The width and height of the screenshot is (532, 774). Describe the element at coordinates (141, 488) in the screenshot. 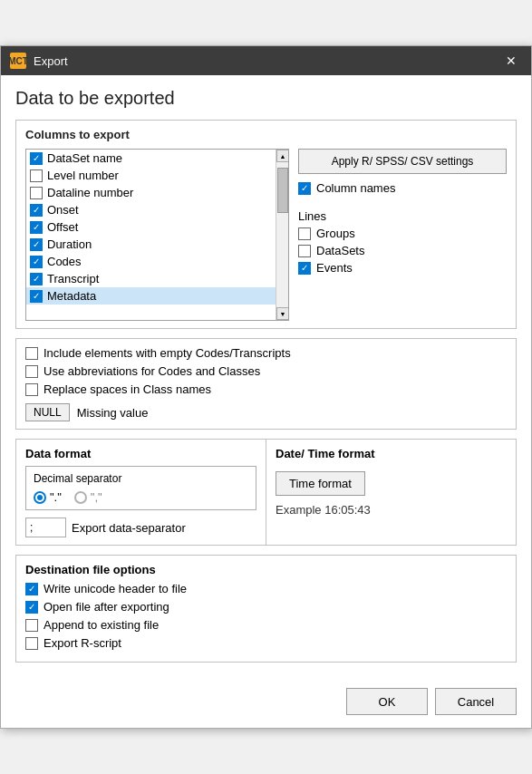

I see `decimal-group: Decimal separator "." ","` at that location.